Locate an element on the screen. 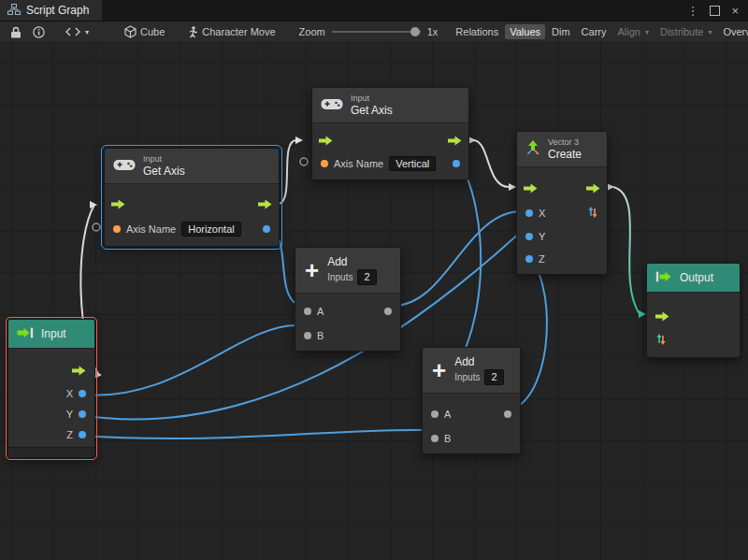 Image resolution: width=748 pixels, height=560 pixels. character-move-button: Character Move is located at coordinates (231, 32).